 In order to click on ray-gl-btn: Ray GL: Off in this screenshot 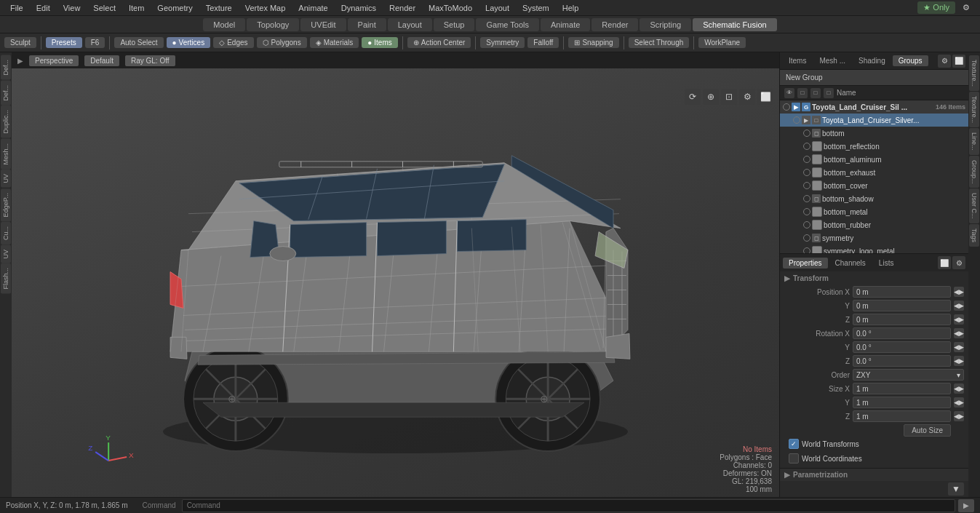, I will do `click(150, 61)`.